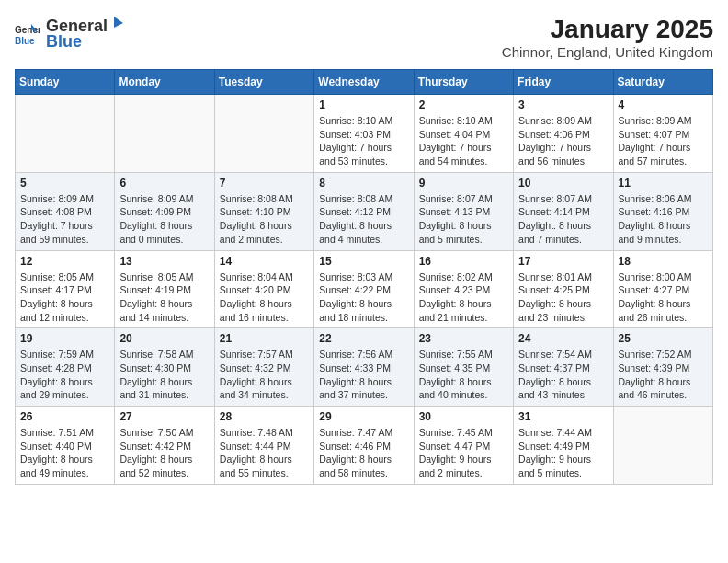  Describe the element at coordinates (64, 453) in the screenshot. I see `day-info: Sunrise: 7:51 AM Sunset: 4:40 PM Dayligh…` at that location.